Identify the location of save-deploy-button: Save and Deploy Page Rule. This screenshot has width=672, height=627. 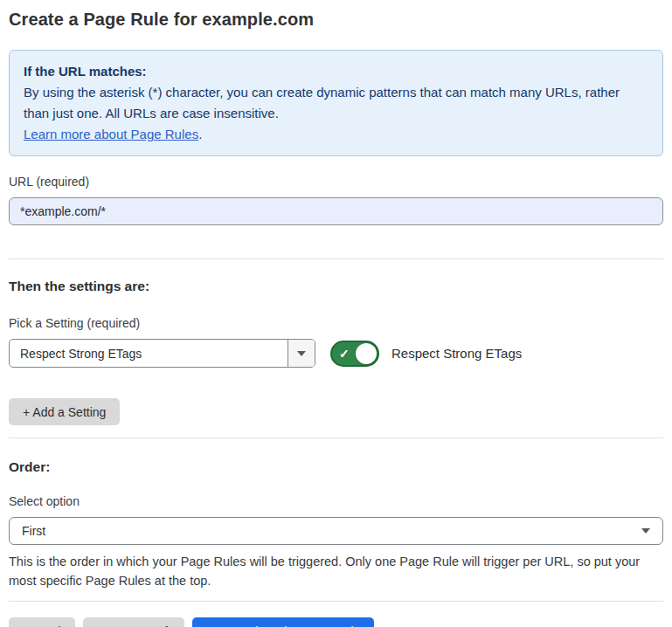
(283, 622).